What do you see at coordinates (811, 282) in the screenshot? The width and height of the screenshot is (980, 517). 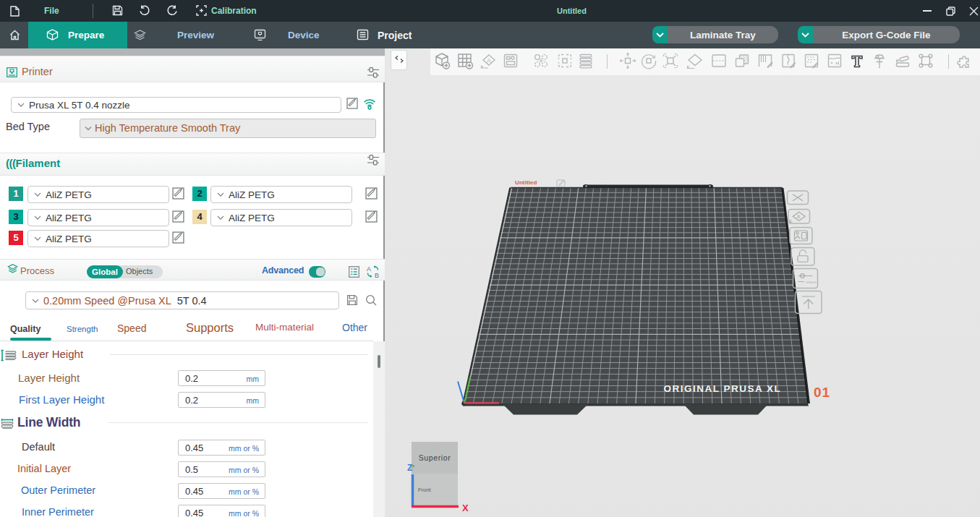 I see `svg-text: ERASE` at bounding box center [811, 282].